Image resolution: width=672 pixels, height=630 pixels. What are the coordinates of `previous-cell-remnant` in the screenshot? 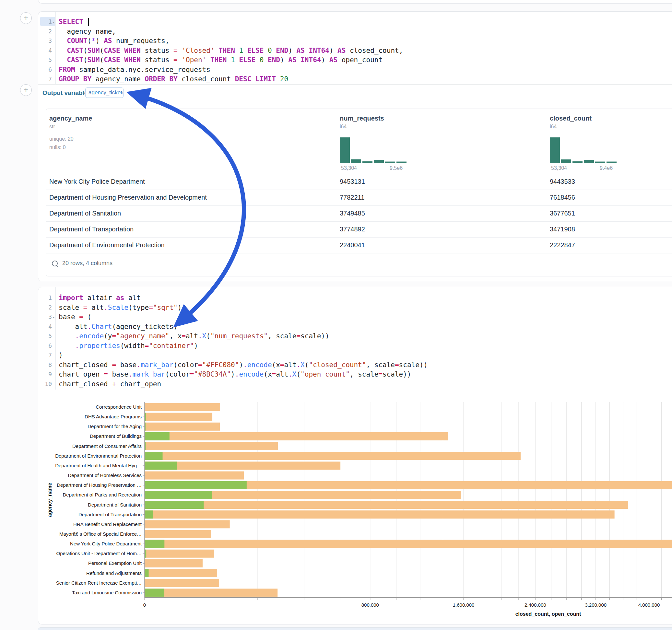 It's located at (355, 2).